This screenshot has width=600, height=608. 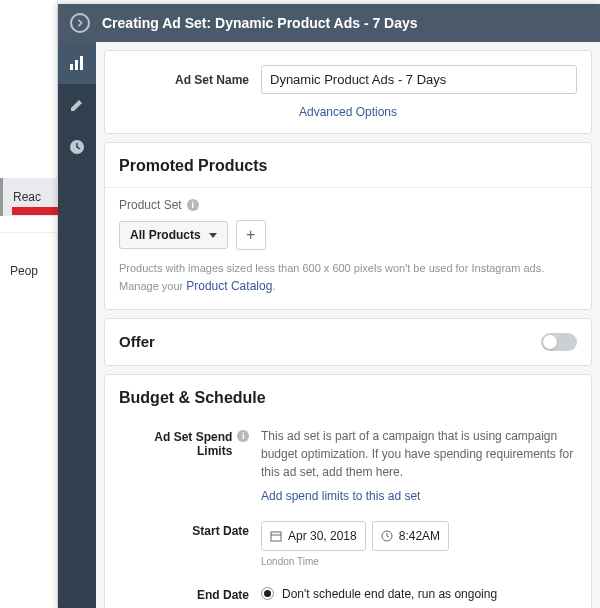 I want to click on product-set-dropdown: All Products, so click(x=174, y=235).